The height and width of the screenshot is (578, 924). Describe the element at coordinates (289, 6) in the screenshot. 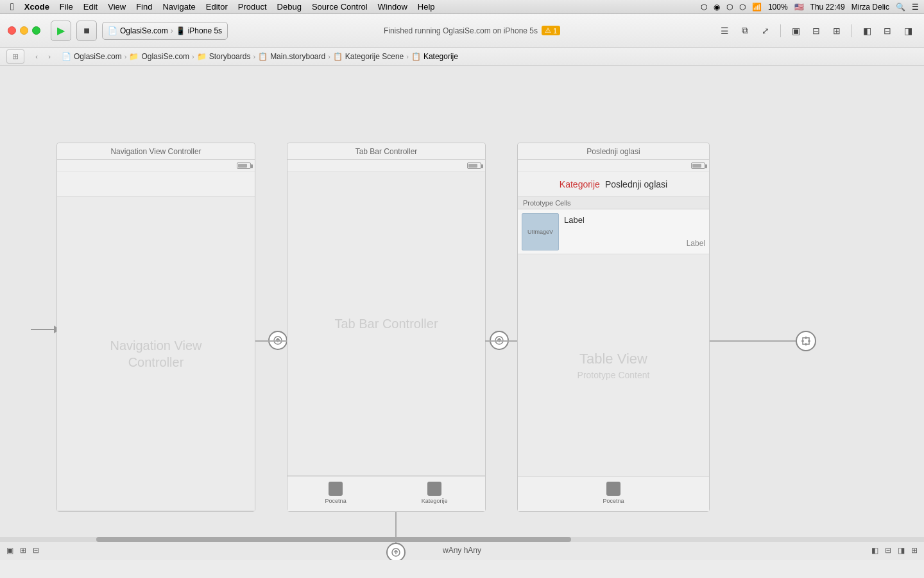

I see `menu-debug: Debug` at that location.